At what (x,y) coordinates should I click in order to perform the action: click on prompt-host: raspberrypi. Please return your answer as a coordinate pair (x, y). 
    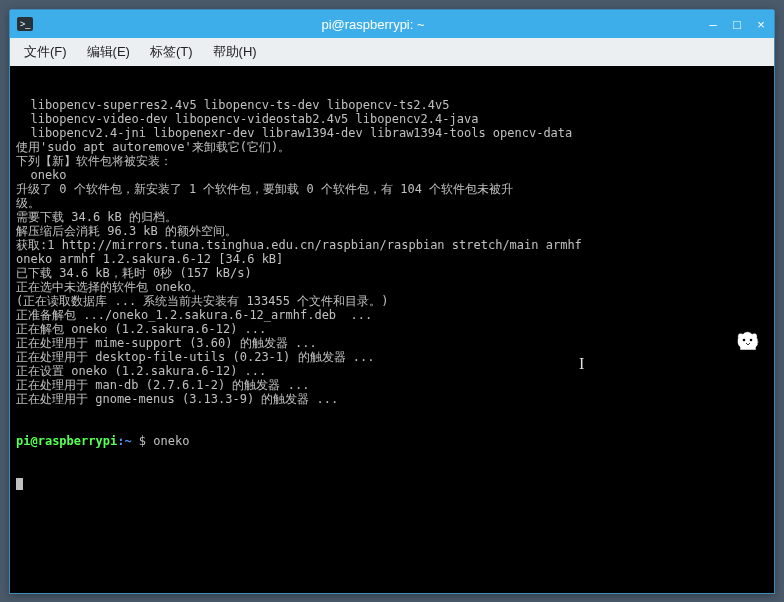
    Looking at the image, I should click on (78, 441).